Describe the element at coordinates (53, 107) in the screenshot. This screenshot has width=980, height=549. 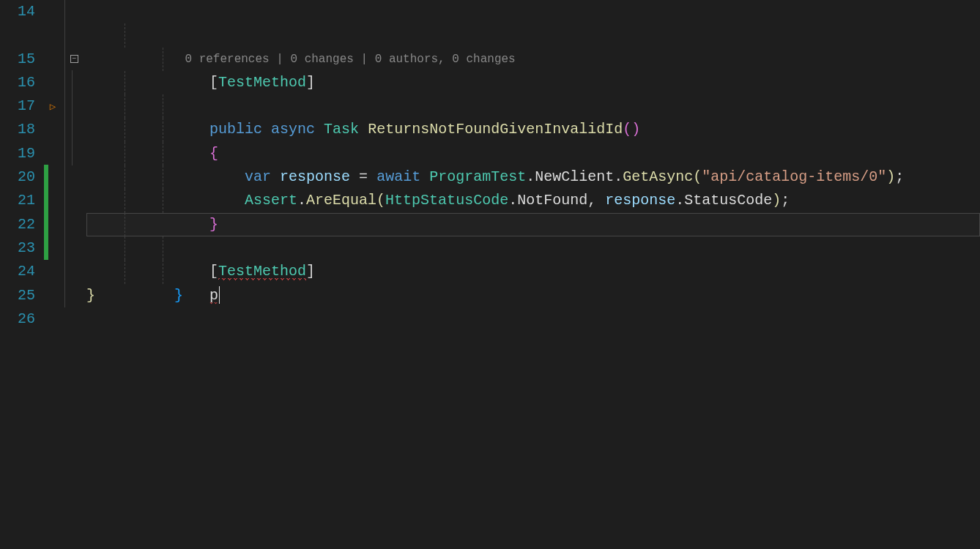
I see `breakpoint-arrow-icon: ▷` at that location.